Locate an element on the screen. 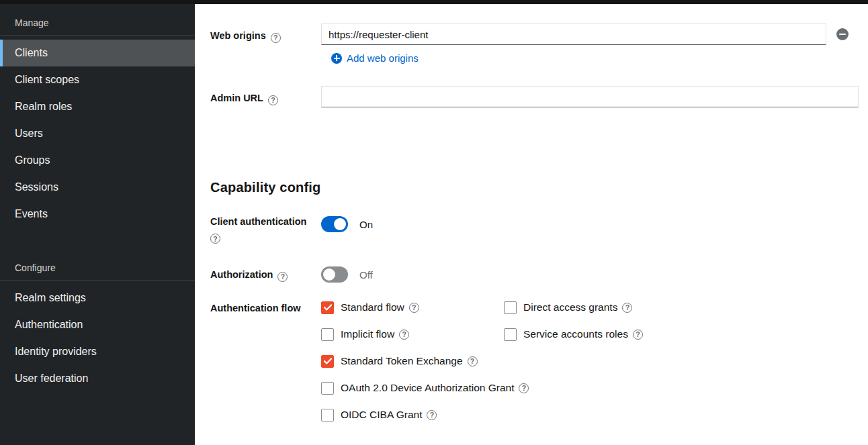 This screenshot has height=445, width=868. client-authentication-row: Client authentication ? On is located at coordinates (539, 230).